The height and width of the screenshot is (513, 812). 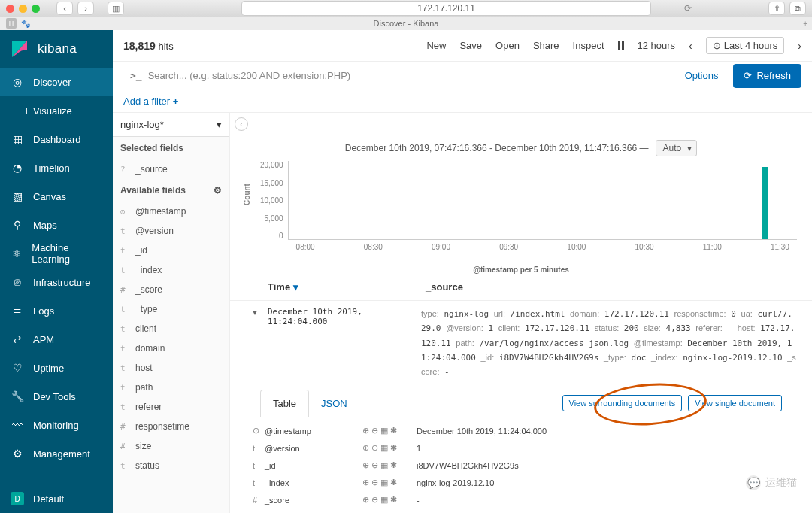 What do you see at coordinates (17, 282) in the screenshot?
I see `infra-icon: ⎚` at bounding box center [17, 282].